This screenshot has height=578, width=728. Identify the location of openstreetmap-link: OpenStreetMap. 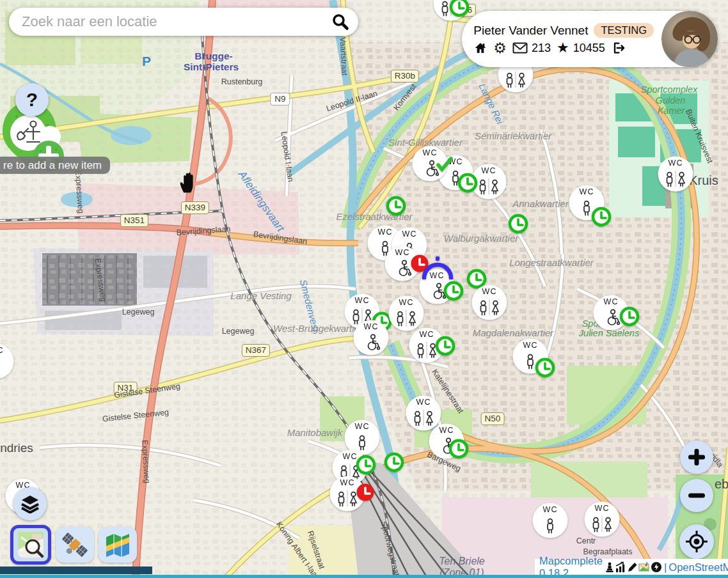
(699, 568).